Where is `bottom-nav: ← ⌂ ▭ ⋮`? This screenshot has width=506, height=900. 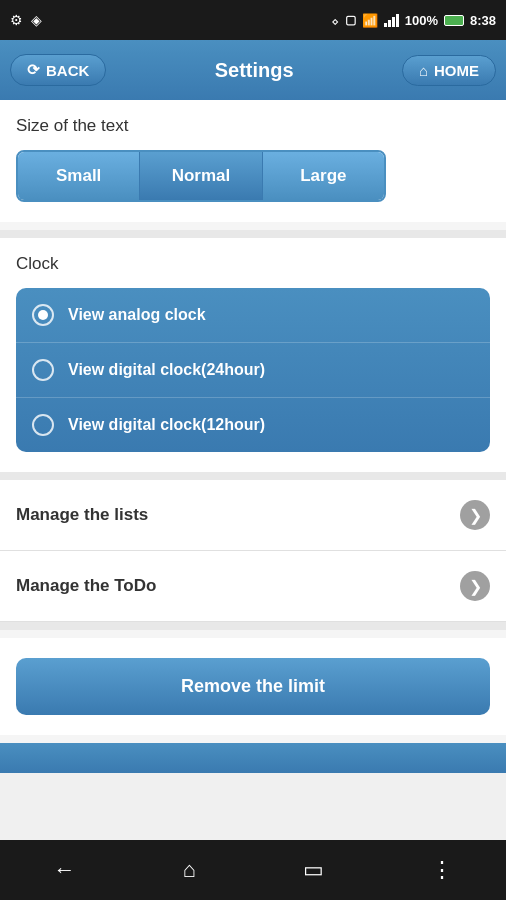
bottom-nav: ← ⌂ ▭ ⋮ is located at coordinates (253, 870).